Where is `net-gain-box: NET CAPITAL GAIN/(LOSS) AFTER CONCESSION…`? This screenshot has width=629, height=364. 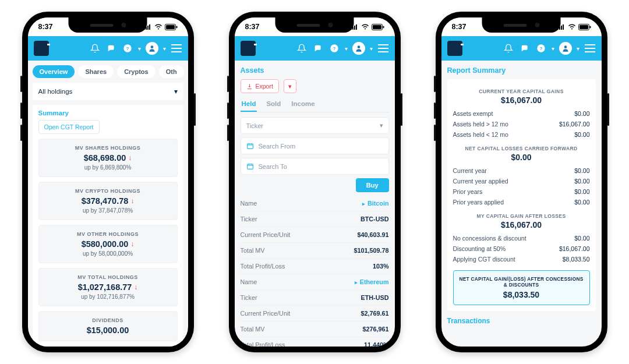
net-gain-box: NET CAPITAL GAIN/(LOSS) AFTER CONCESSION… is located at coordinates (522, 288).